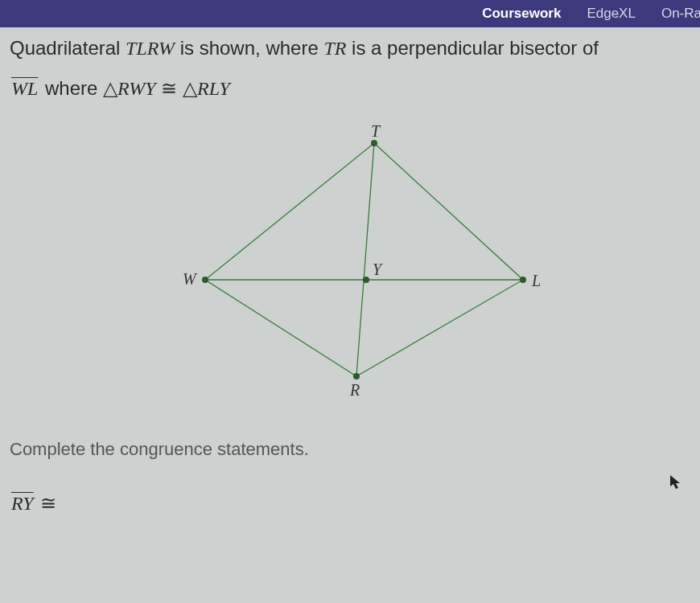 The height and width of the screenshot is (603, 700). Describe the element at coordinates (350, 487) in the screenshot. I see `congruence-answer-line: RY ≅` at that location.